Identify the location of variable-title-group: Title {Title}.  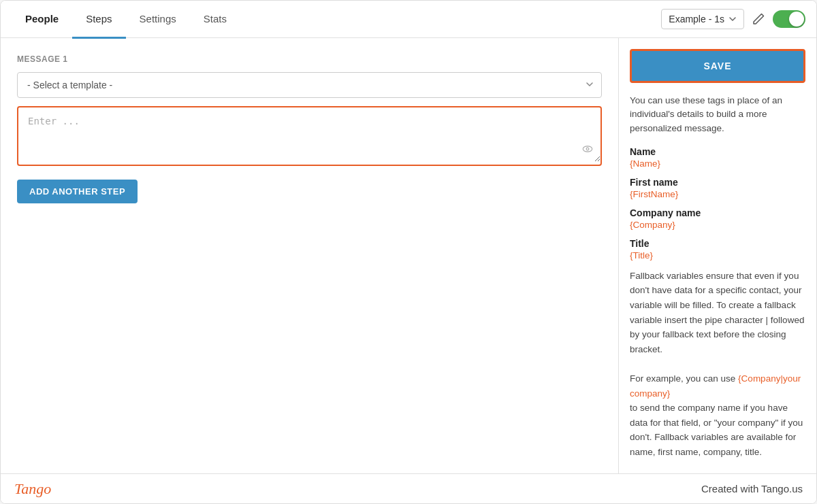
(718, 249).